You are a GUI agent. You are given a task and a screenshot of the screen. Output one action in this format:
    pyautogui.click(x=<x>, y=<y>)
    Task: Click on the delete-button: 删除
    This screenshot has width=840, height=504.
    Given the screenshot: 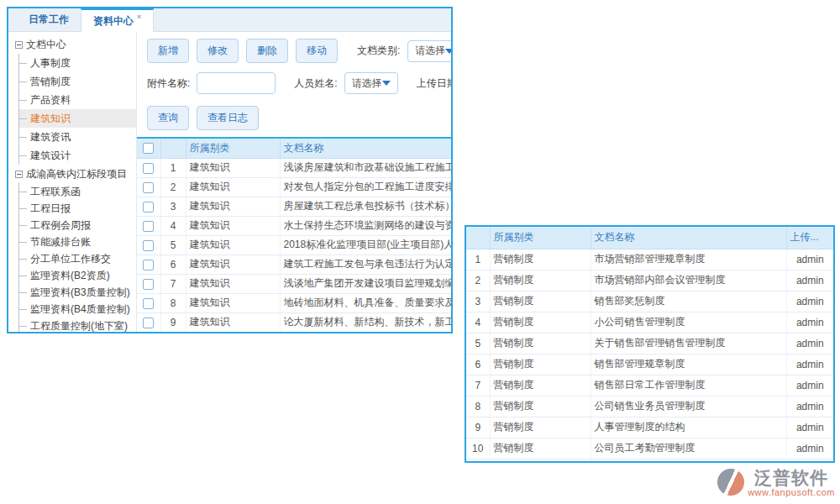 What is the action you would take?
    pyautogui.click(x=267, y=50)
    